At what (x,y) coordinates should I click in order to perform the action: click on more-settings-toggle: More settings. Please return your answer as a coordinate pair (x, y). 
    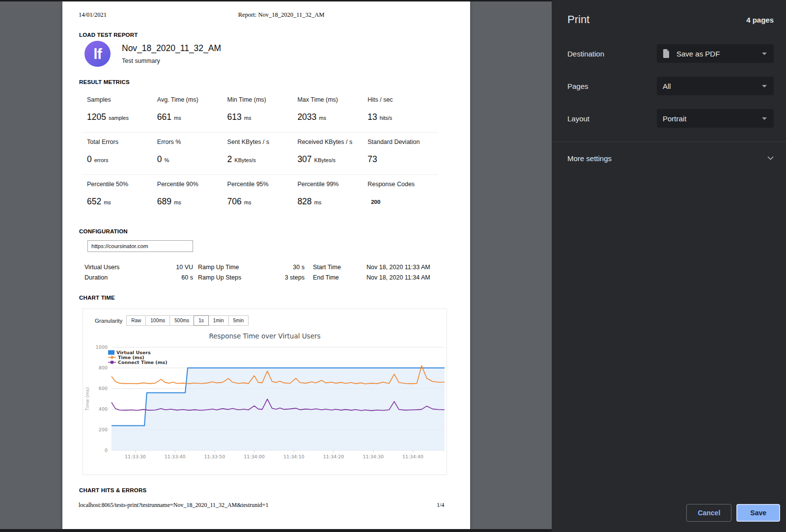
    Looking at the image, I should click on (671, 158).